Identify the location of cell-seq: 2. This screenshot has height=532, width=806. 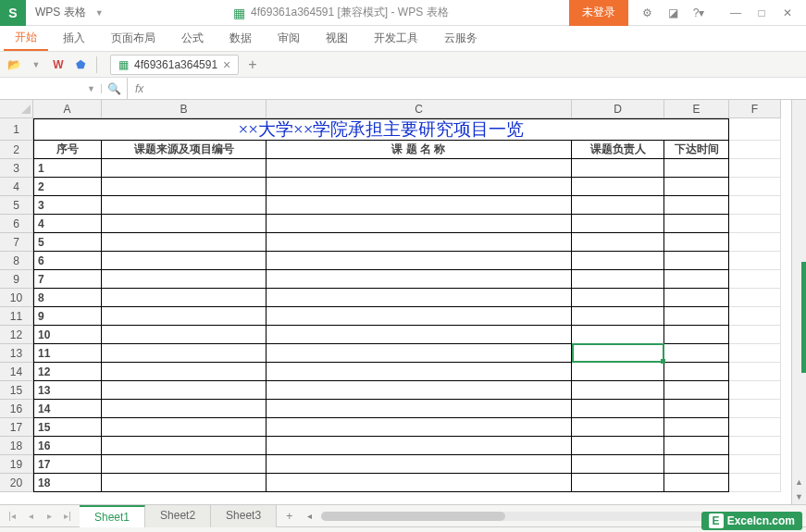
(68, 187).